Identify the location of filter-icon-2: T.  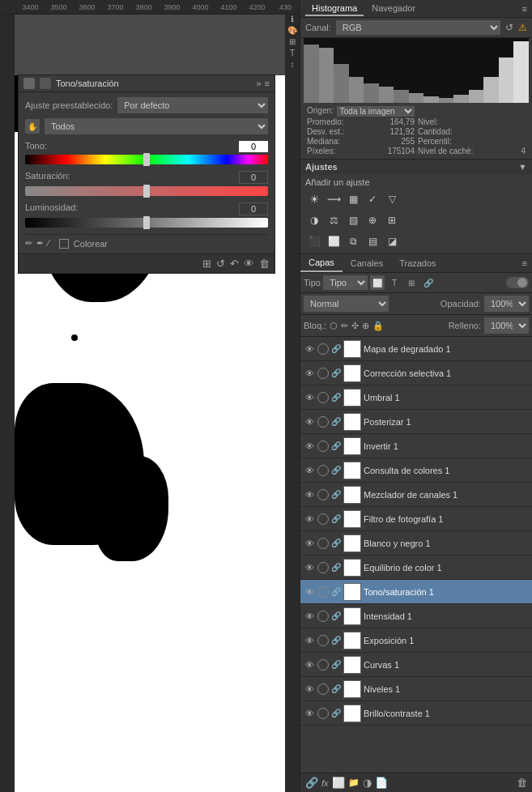
(394, 283).